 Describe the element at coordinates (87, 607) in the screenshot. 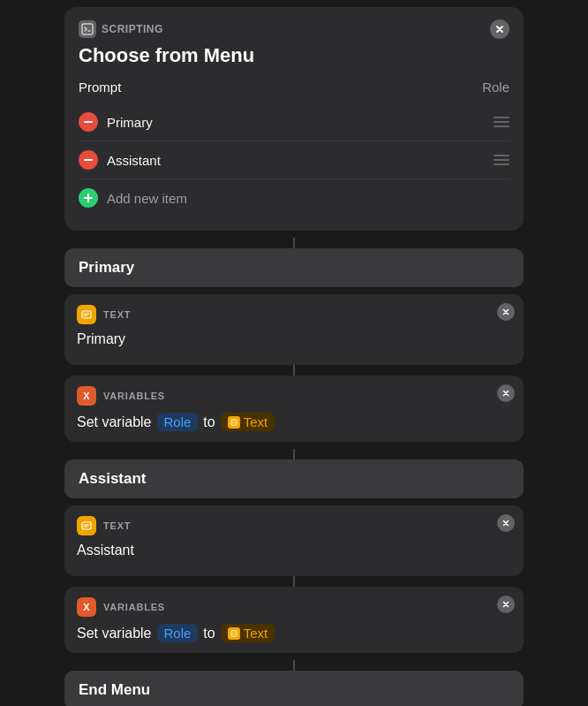

I see `assistant-variables-x-icon: X` at that location.